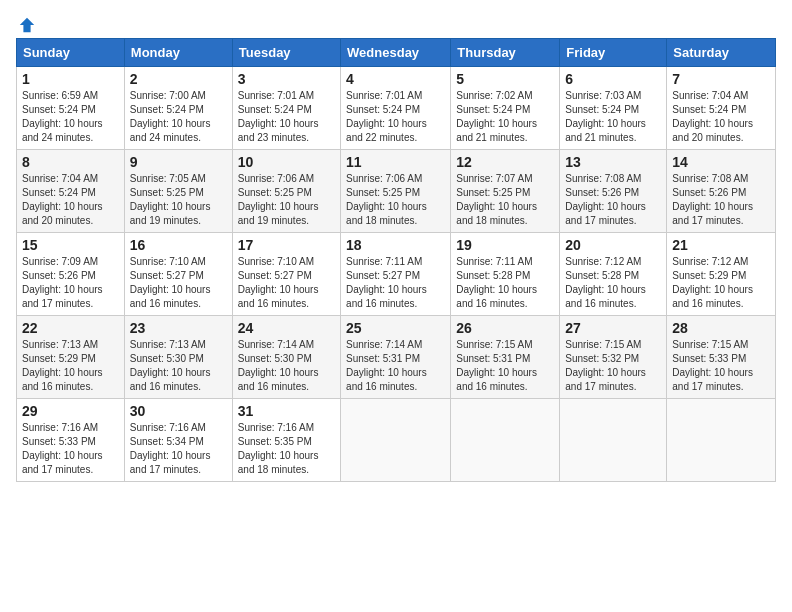  Describe the element at coordinates (613, 245) in the screenshot. I see `day-number: 20` at that location.